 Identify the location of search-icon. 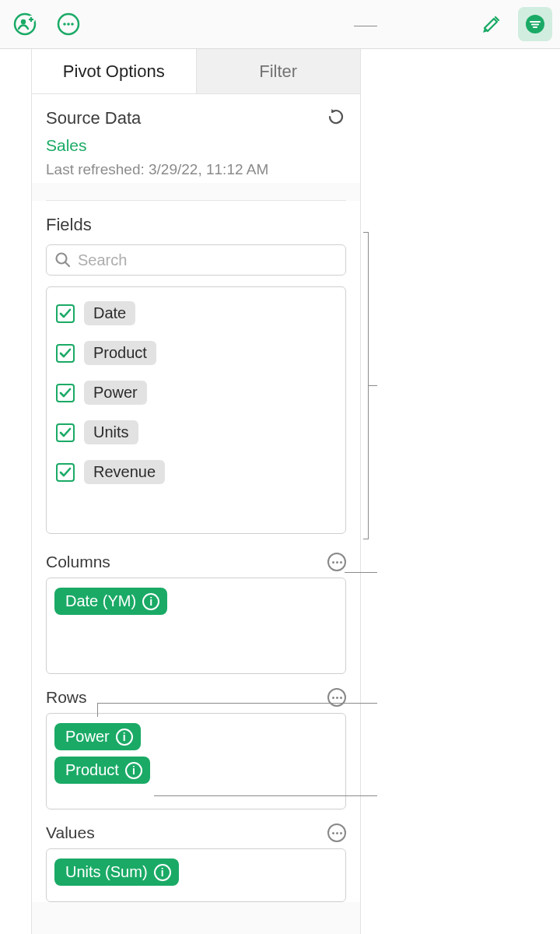
(63, 260).